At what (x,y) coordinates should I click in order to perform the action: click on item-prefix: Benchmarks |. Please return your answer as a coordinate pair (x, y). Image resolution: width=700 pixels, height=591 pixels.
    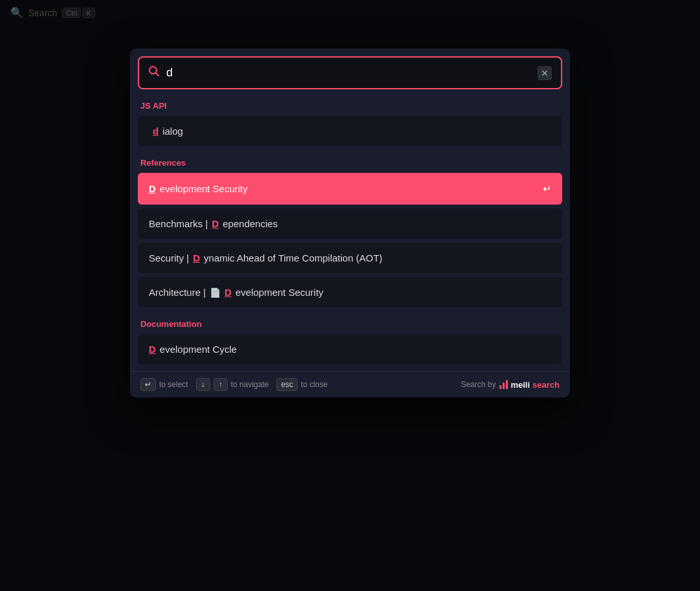
    Looking at the image, I should click on (179, 224).